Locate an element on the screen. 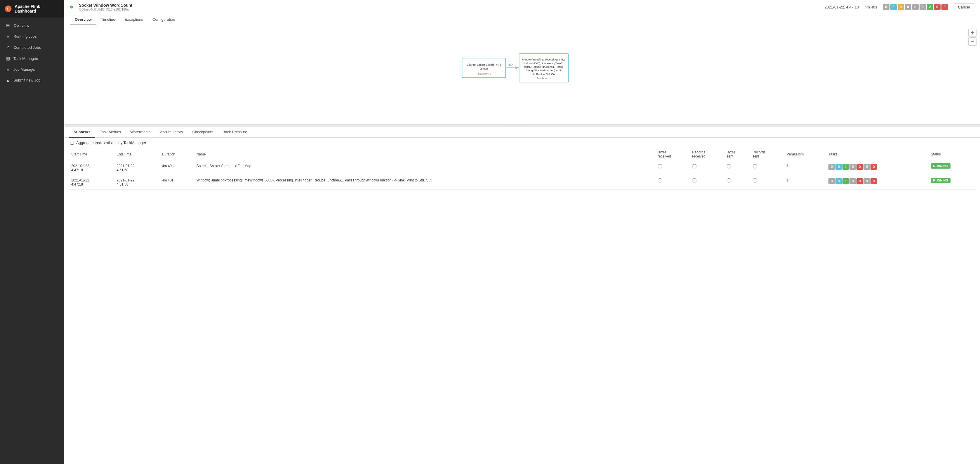  sub-tab-back-pressure: Back Pressure is located at coordinates (235, 132).